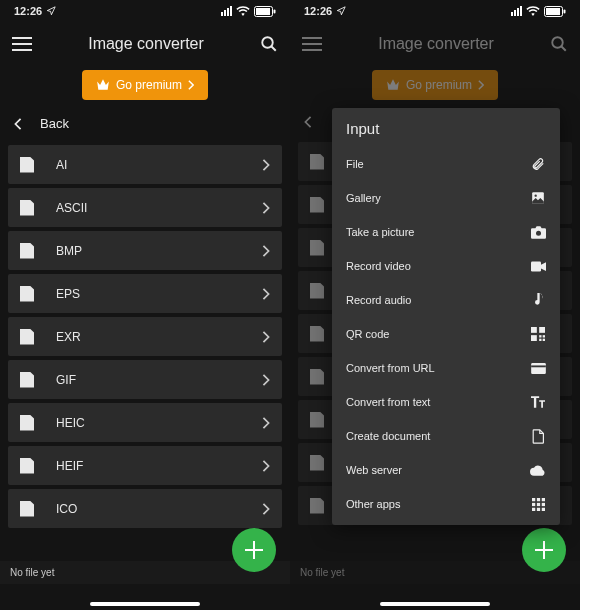  I want to click on wifi-icon, so click(243, 11).